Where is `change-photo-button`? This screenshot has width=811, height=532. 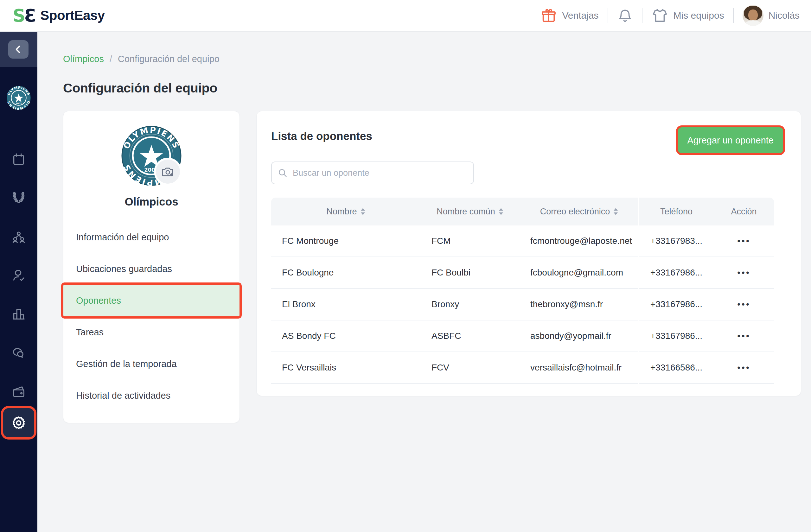 change-photo-button is located at coordinates (168, 172).